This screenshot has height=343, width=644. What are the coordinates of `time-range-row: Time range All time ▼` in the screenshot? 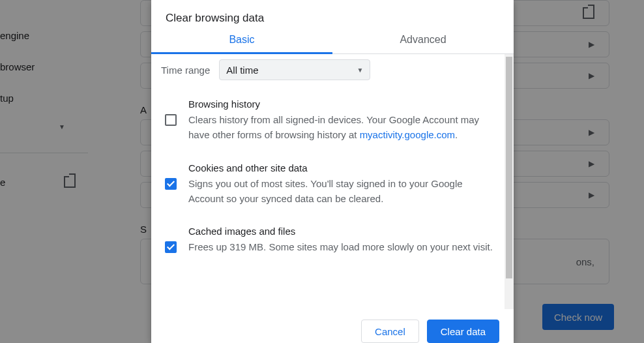 It's located at (330, 70).